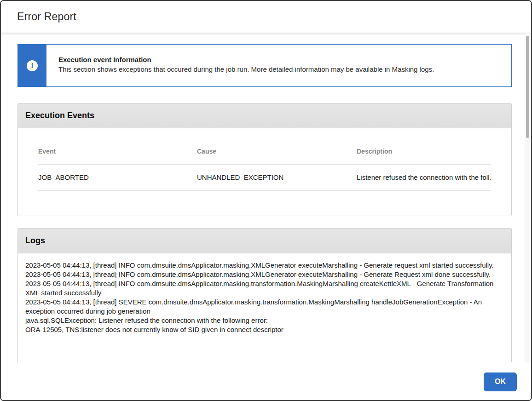 This screenshot has height=401, width=532. I want to click on info-icon: i, so click(32, 66).